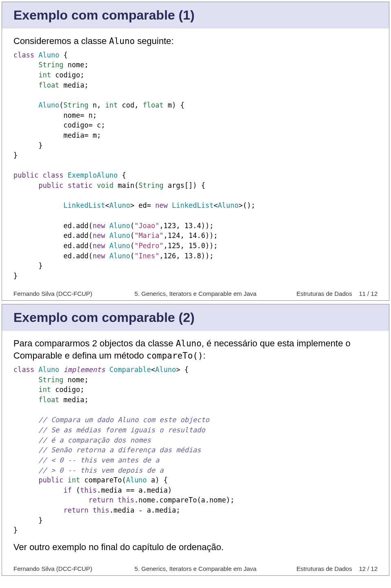  I want to click on code: codigo= c;, so click(84, 125).